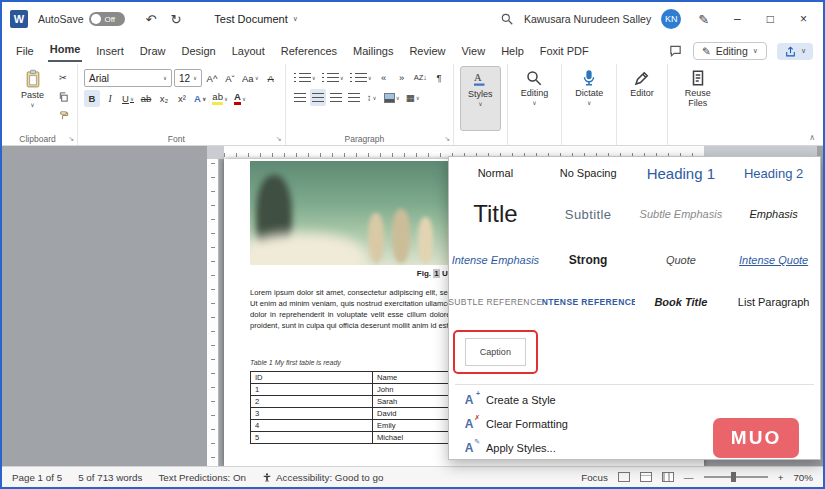 Image resolution: width=825 pixels, height=489 pixels. I want to click on tab-review: Review, so click(427, 52).